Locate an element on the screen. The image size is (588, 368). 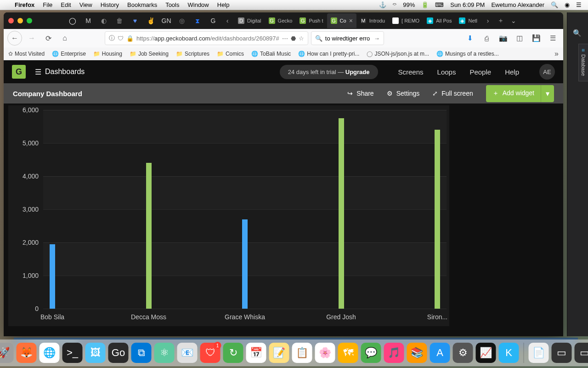
browser-tab: GPush t is located at coordinates (311, 21).